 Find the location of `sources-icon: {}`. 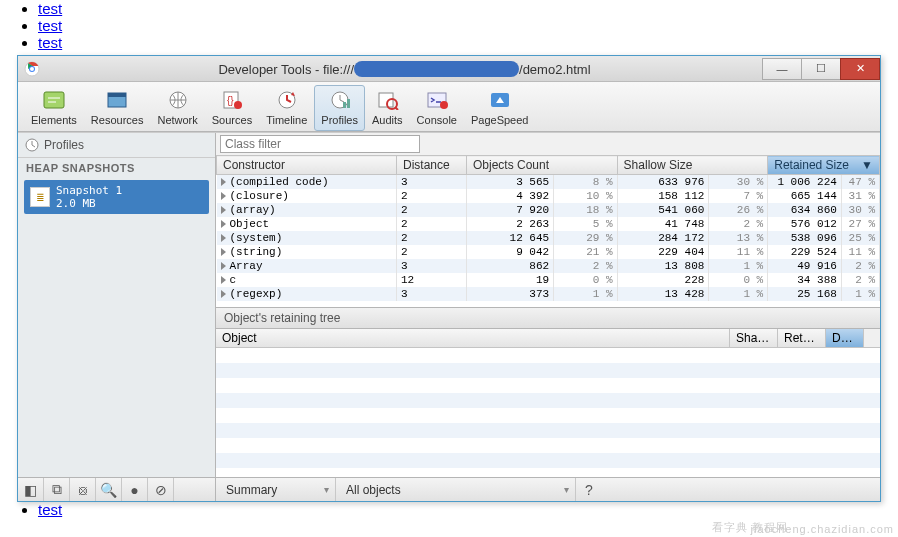

sources-icon: {} is located at coordinates (232, 100).